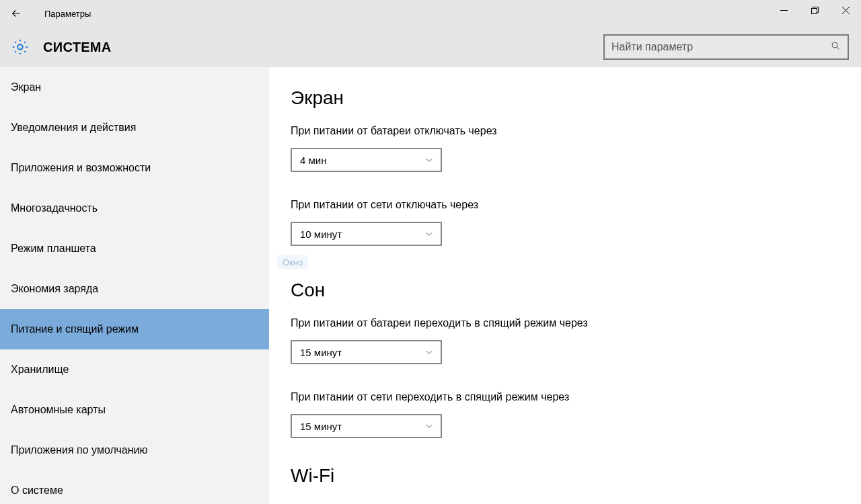 The height and width of the screenshot is (504, 861). What do you see at coordinates (16, 13) in the screenshot?
I see `arrow-left-icon` at bounding box center [16, 13].